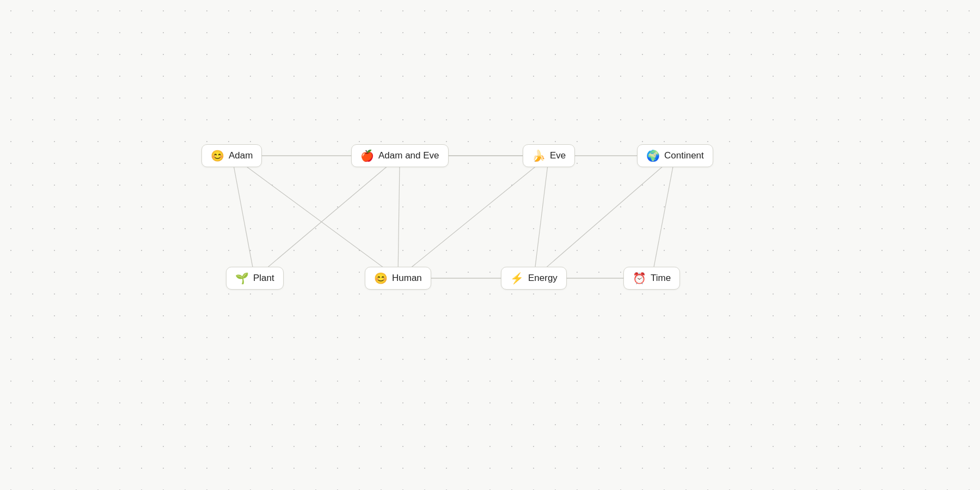 This screenshot has height=490, width=980. I want to click on element-label-adam: Adam, so click(241, 156).